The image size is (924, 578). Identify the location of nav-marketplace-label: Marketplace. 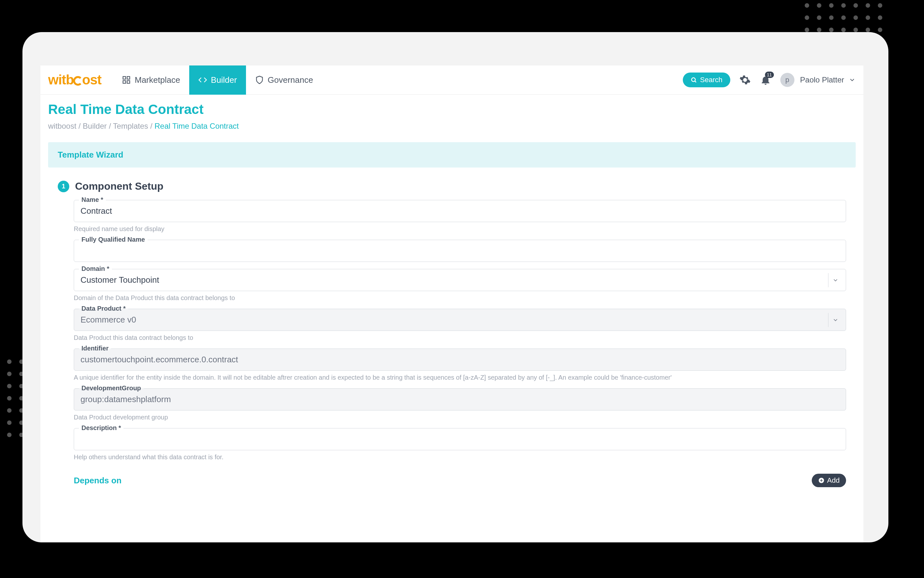
(157, 80).